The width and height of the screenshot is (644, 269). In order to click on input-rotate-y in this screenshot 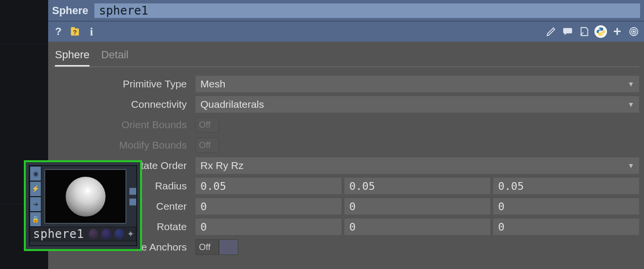, I will do `click(417, 227)`.